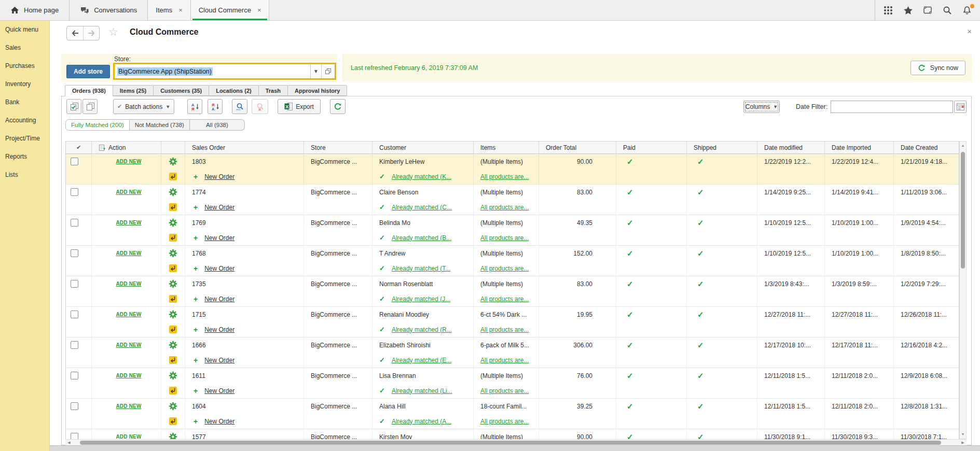 The image size is (980, 451). I want to click on sidebar-item-accounting: Accounting, so click(25, 120).